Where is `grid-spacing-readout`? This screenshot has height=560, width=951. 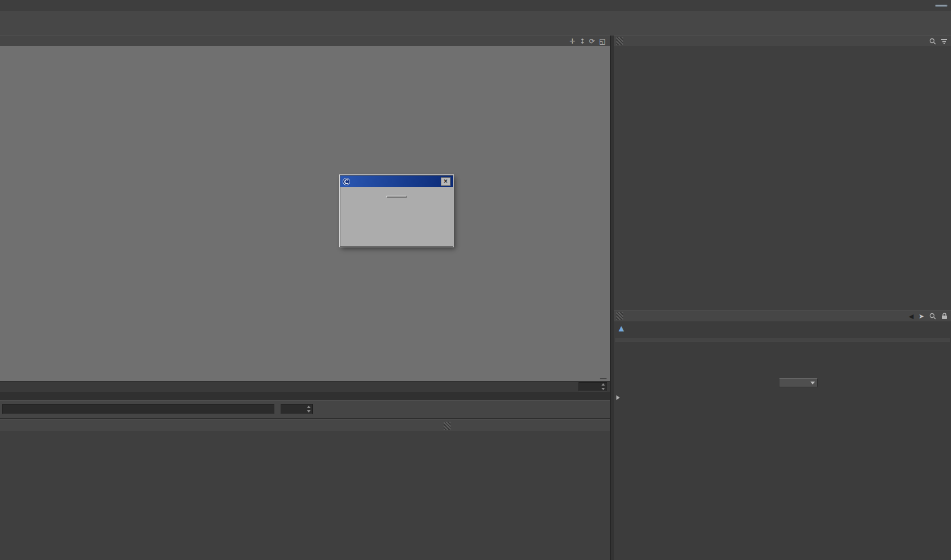 grid-spacing-readout is located at coordinates (603, 379).